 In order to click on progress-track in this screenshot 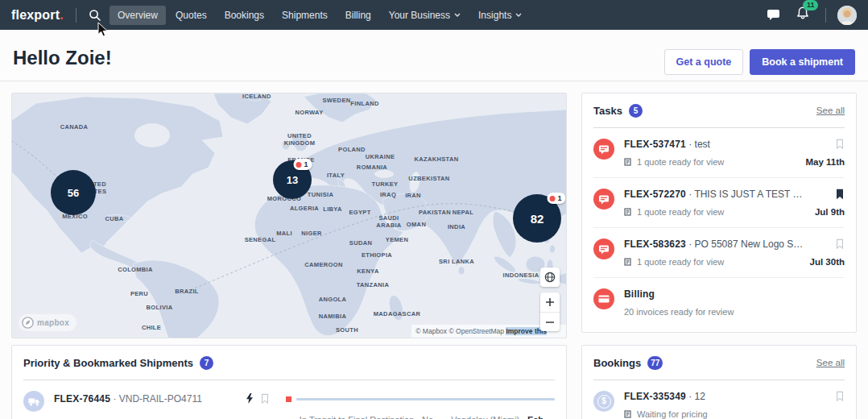, I will do `click(425, 400)`.